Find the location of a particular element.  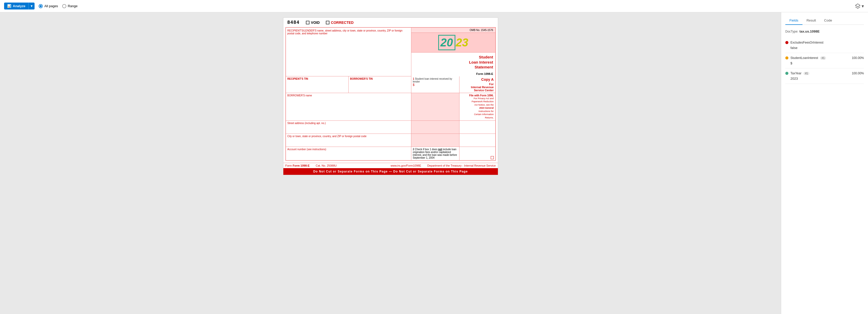

box2-area: 2 Check if box 1 does not include loan o… is located at coordinates (435, 153).